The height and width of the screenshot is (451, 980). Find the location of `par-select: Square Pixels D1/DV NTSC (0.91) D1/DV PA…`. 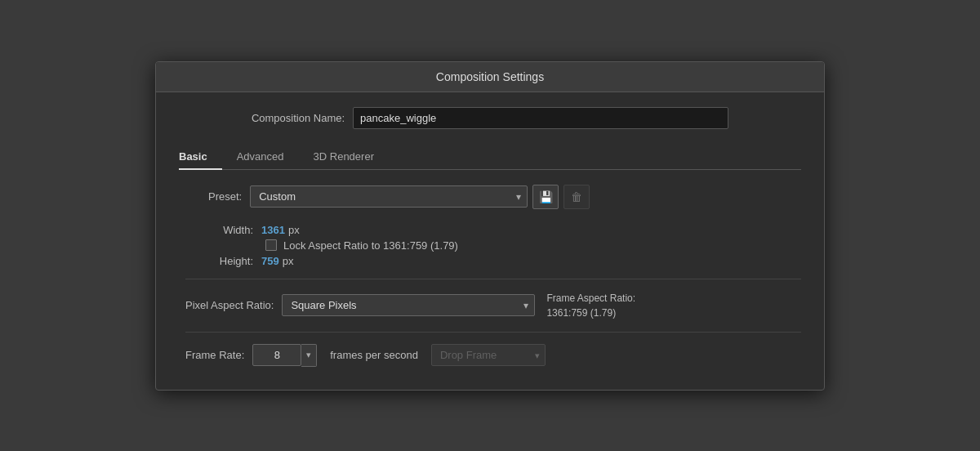

par-select: Square Pixels D1/DV NTSC (0.91) D1/DV PA… is located at coordinates (408, 306).